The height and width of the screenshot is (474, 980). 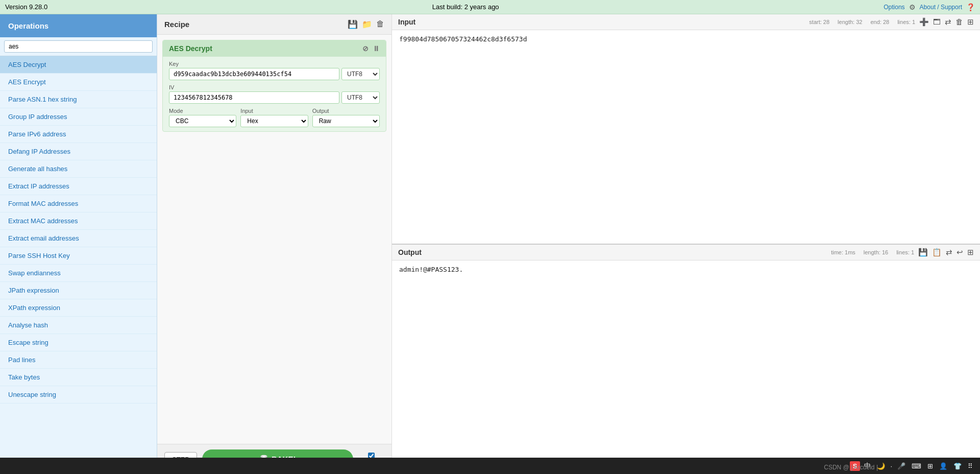 What do you see at coordinates (891, 22) in the screenshot?
I see `input-header-right: start: 28 length: 32 end: 28 lines: 1 ➕ …` at bounding box center [891, 22].